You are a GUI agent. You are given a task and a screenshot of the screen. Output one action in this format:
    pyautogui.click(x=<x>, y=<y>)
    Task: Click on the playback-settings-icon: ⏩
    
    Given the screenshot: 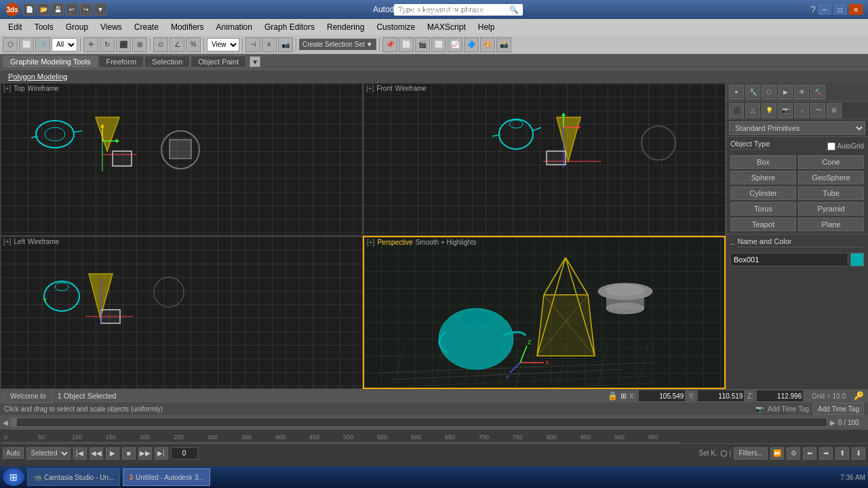 What is the action you would take?
    pyautogui.click(x=777, y=453)
    